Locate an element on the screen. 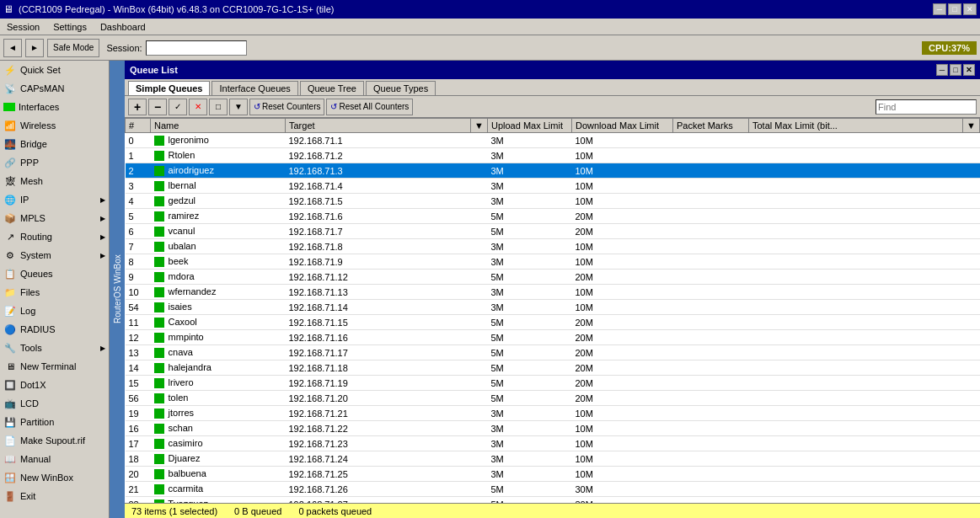 This screenshot has height=518, width=980. sidebar-item-new-winbox: 🪟 New WinBox is located at coordinates (54, 478).